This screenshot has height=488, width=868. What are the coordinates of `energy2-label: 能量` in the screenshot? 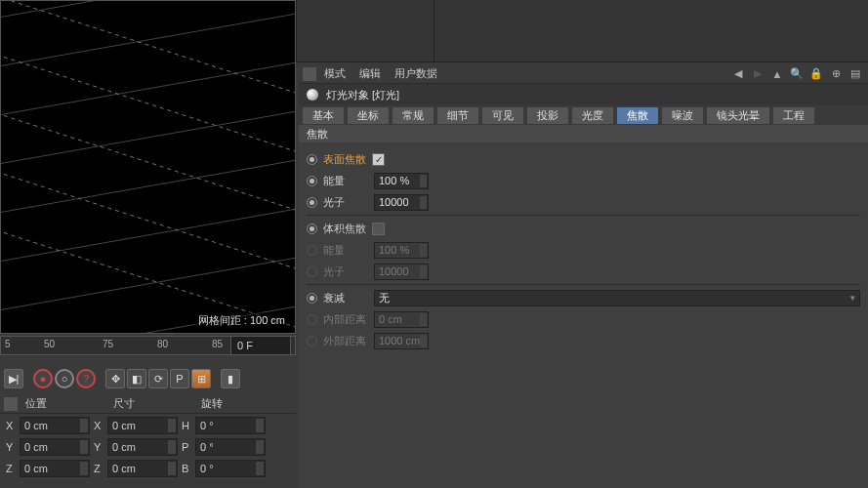 It's located at (348, 250).